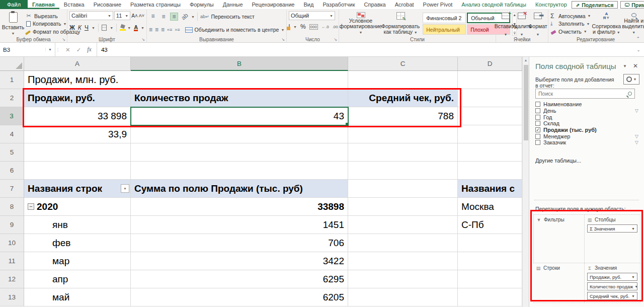 This screenshot has height=307, width=644. What do you see at coordinates (233, 5) in the screenshot?
I see `tab-данные: Данные` at bounding box center [233, 5].